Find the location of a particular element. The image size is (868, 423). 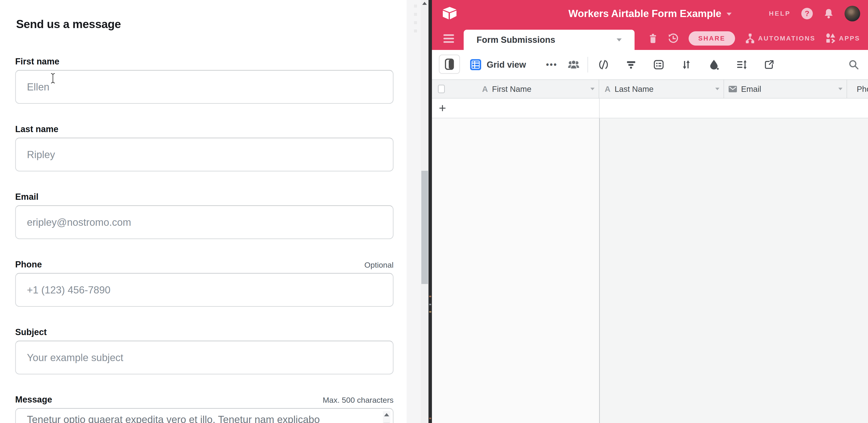

subject-field: Subject is located at coordinates (204, 351).